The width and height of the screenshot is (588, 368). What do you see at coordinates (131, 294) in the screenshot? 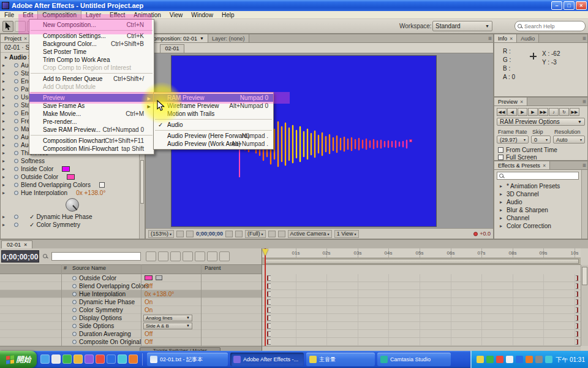
I see `timeline-row-selected: Hue Interpolation0x +138.0°` at bounding box center [131, 294].